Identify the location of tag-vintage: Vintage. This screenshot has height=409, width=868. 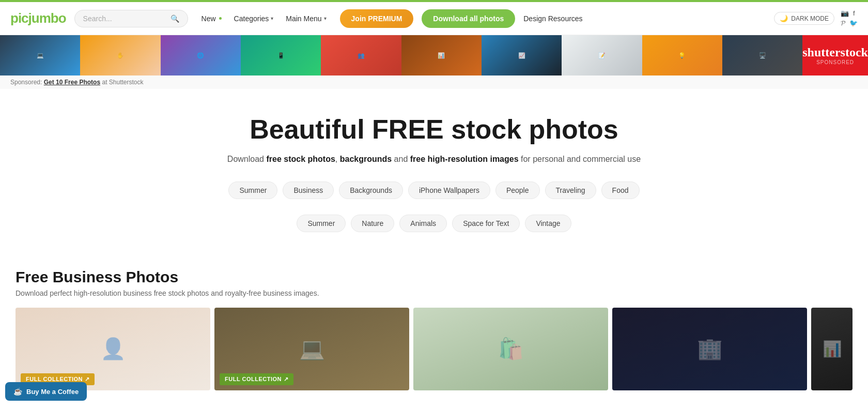
(548, 223).